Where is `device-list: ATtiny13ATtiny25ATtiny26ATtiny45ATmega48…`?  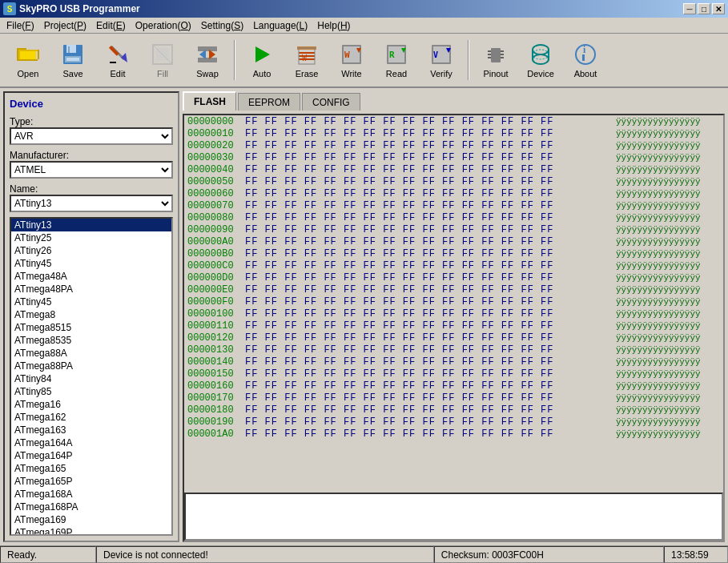 device-list: ATtiny13ATtiny25ATtiny26ATtiny45ATmega48… is located at coordinates (91, 376).